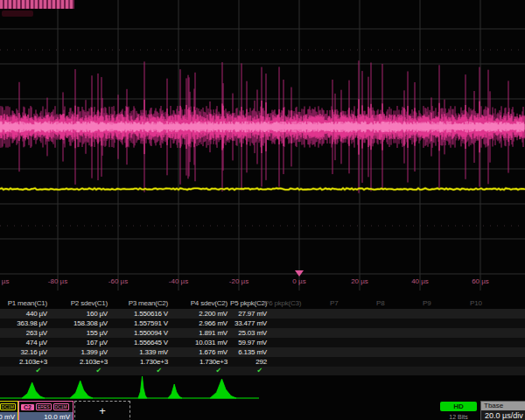  Describe the element at coordinates (46, 410) in the screenshot. I see `channel-c2-descriptor: C2 ERES DC1M 10.0 mV` at that location.